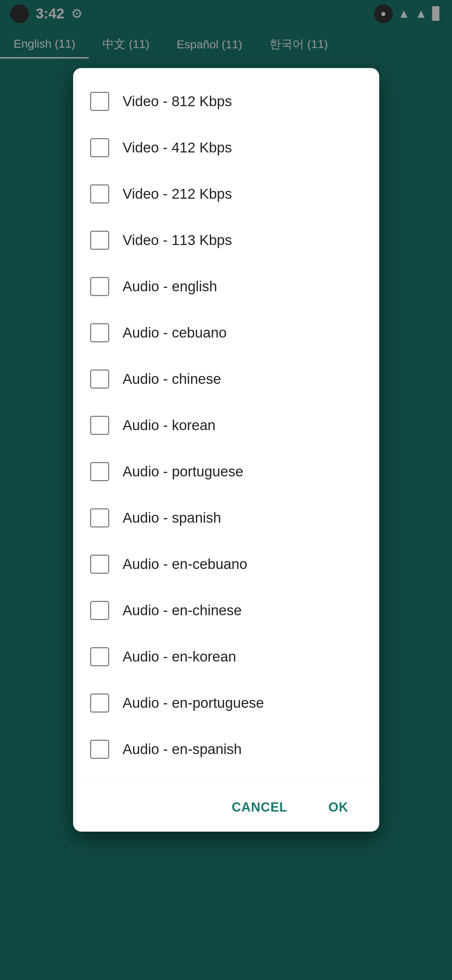 The width and height of the screenshot is (452, 980). What do you see at coordinates (172, 379) in the screenshot?
I see `item-label-audio-chinese: Audio - chinese` at bounding box center [172, 379].